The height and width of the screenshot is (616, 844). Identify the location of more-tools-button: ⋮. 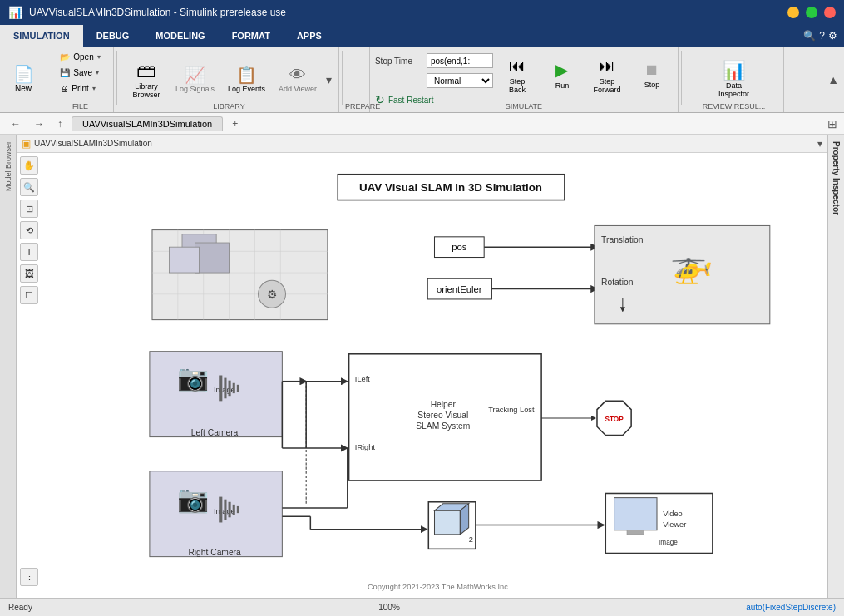
(29, 577).